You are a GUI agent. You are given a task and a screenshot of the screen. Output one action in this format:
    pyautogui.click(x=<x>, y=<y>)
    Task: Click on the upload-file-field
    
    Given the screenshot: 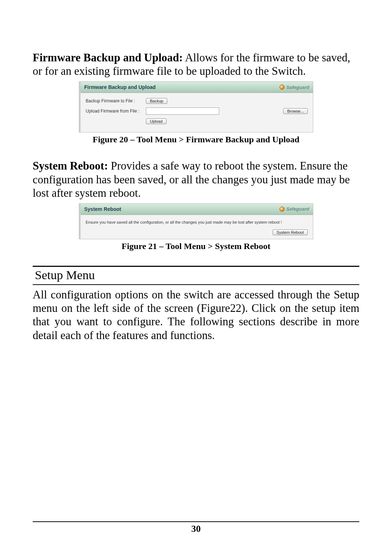 What is the action you would take?
    pyautogui.click(x=183, y=111)
    